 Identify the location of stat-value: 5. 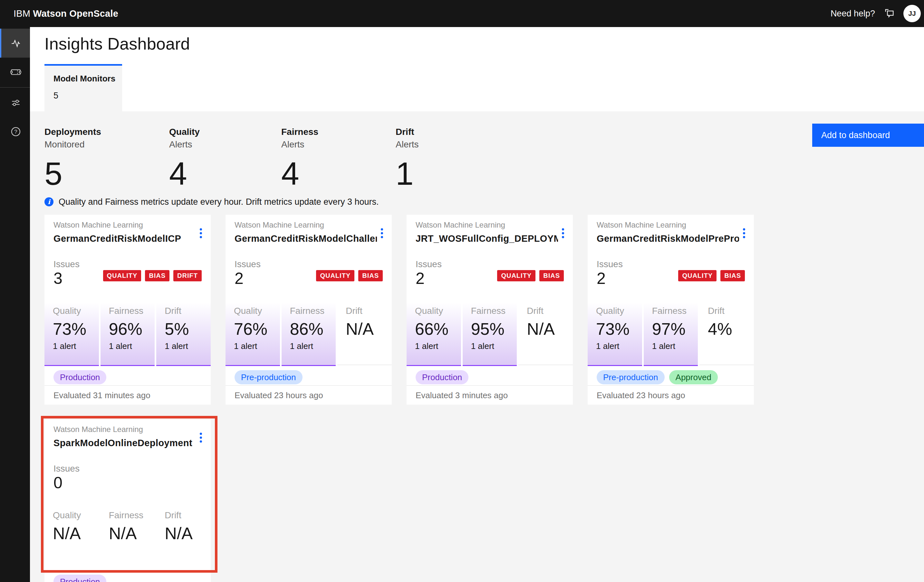
(73, 174).